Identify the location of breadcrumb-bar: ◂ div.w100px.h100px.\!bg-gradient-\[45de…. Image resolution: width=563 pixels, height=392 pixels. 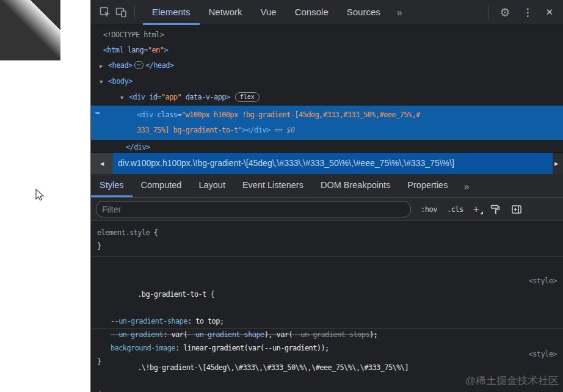
(327, 163).